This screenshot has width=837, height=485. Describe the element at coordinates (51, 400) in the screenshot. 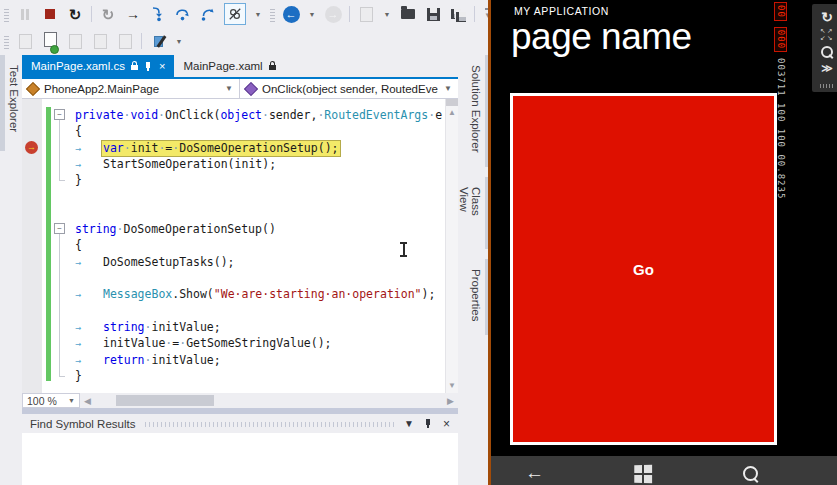

I see `zoom-dropdown: 100 % ▼` at that location.